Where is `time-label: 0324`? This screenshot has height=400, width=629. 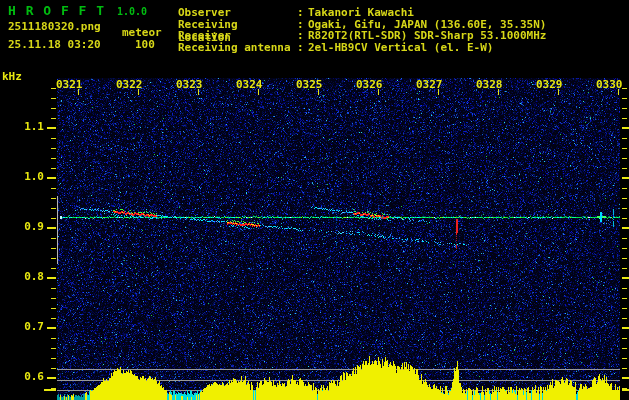 time-label: 0324 is located at coordinates (250, 85).